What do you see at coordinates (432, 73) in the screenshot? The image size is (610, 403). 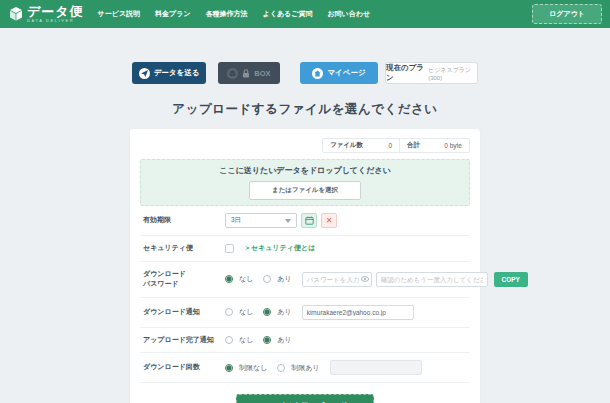 I see `current-plan-box: 現在のプラン ビジネスプラン(300)` at bounding box center [432, 73].